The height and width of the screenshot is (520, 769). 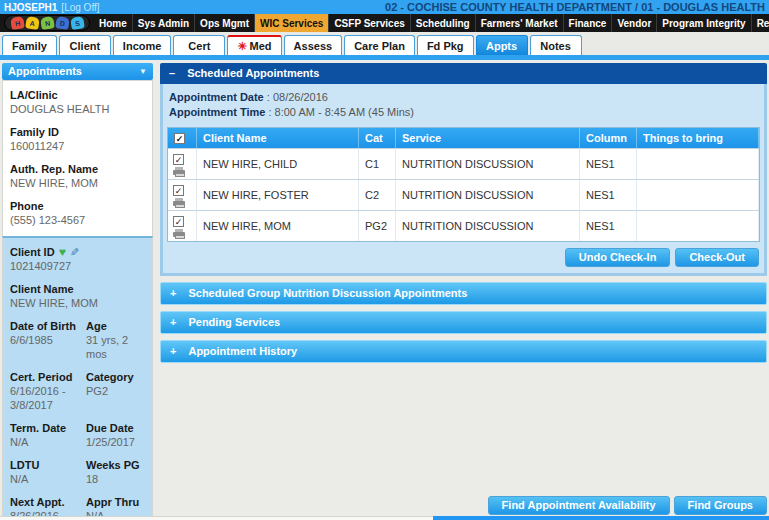 I want to click on menu-item-ops-mgmt: Ops Mgmt, so click(x=225, y=23).